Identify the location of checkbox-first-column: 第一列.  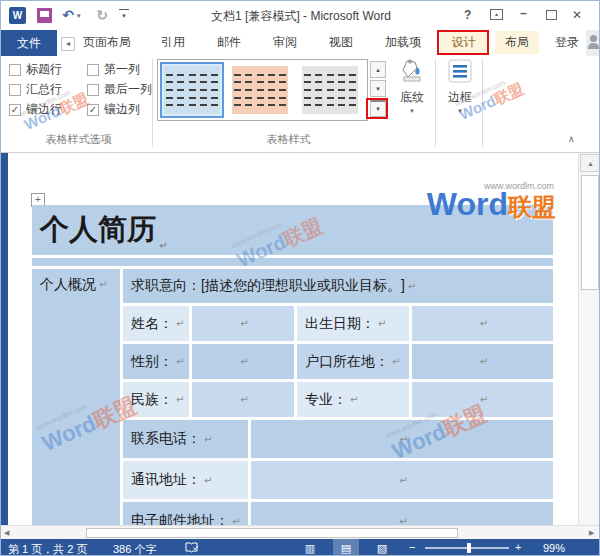
(114, 70).